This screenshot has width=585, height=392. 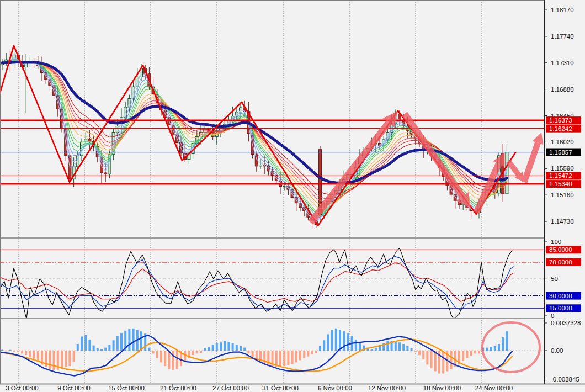 What do you see at coordinates (563, 250) in the screenshot?
I see `price-badge: 85.0000` at bounding box center [563, 250].